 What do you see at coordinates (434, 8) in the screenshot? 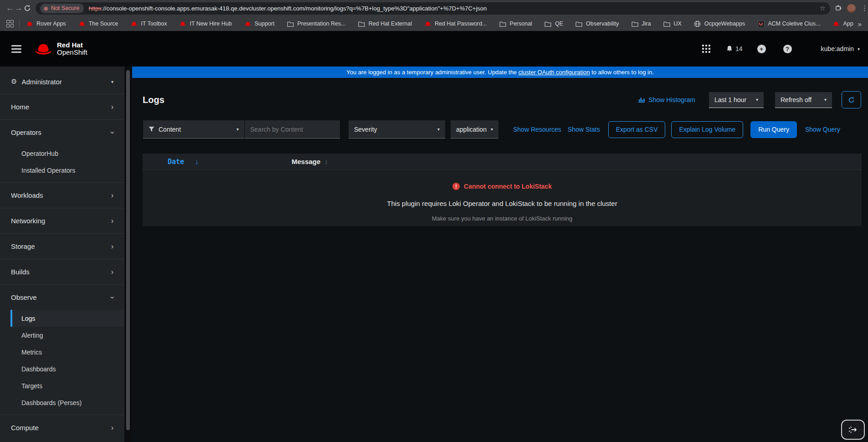
I see `browser-toolbar: ← → ⊗ Not Secure https://console-openshi…` at bounding box center [434, 8].